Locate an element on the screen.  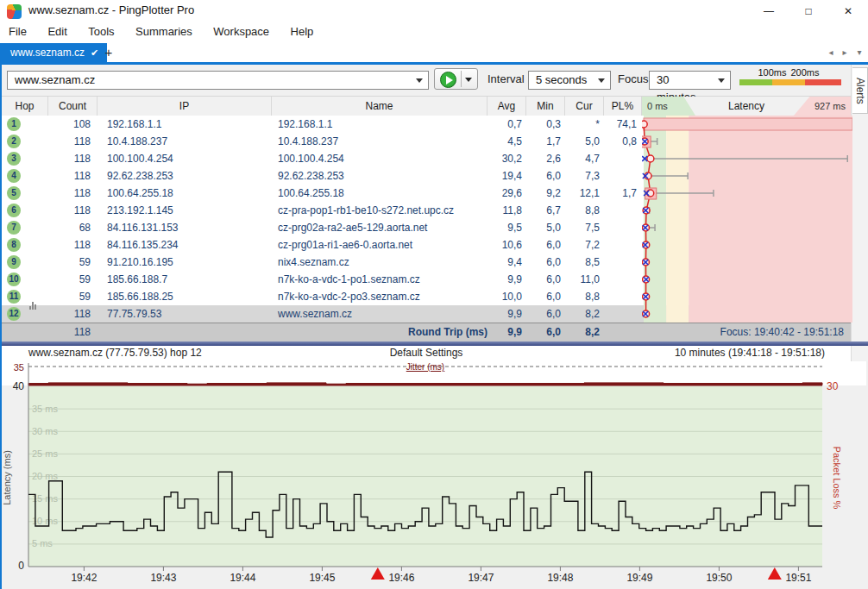
timeline-range-label: 10 minutes (19:41:18 - 19:51:18) is located at coordinates (750, 353).